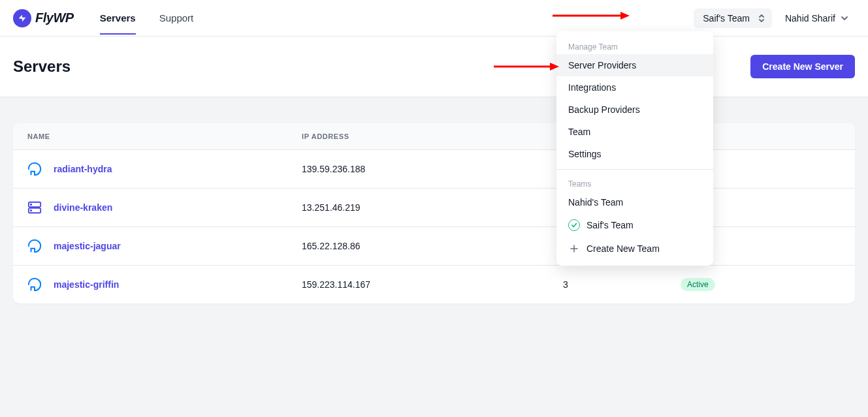 Image resolution: width=868 pixels, height=417 pixels. What do you see at coordinates (635, 225) in the screenshot?
I see `team-saifs: Saif's Team` at bounding box center [635, 225].